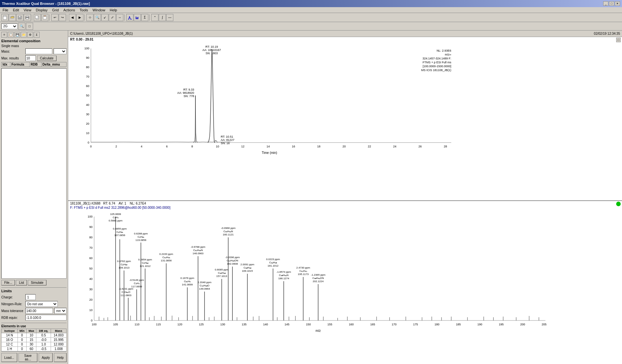 This screenshot has width=622, height=364. I want to click on panel-btn-4: 📁, so click(24, 35).